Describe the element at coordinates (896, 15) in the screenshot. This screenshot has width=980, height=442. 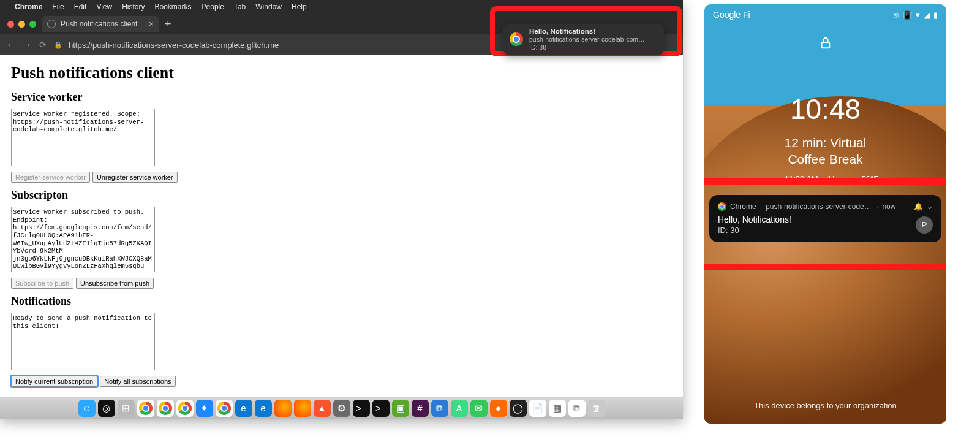
I see `cast-icon: ⎋` at that location.